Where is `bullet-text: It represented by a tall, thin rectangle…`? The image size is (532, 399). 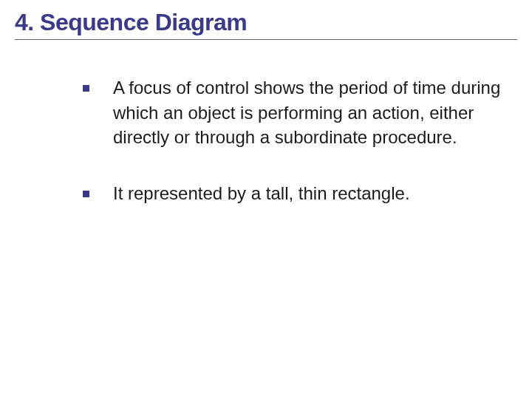
bullet-text: It represented by a tall, thin rectangle… is located at coordinates (262, 194).